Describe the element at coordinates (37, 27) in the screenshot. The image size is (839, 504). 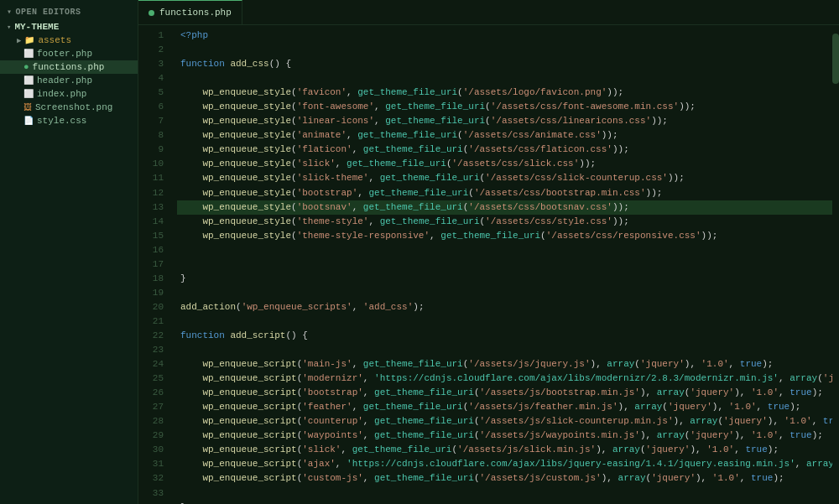
I see `theme-label: MY-THEME` at that location.